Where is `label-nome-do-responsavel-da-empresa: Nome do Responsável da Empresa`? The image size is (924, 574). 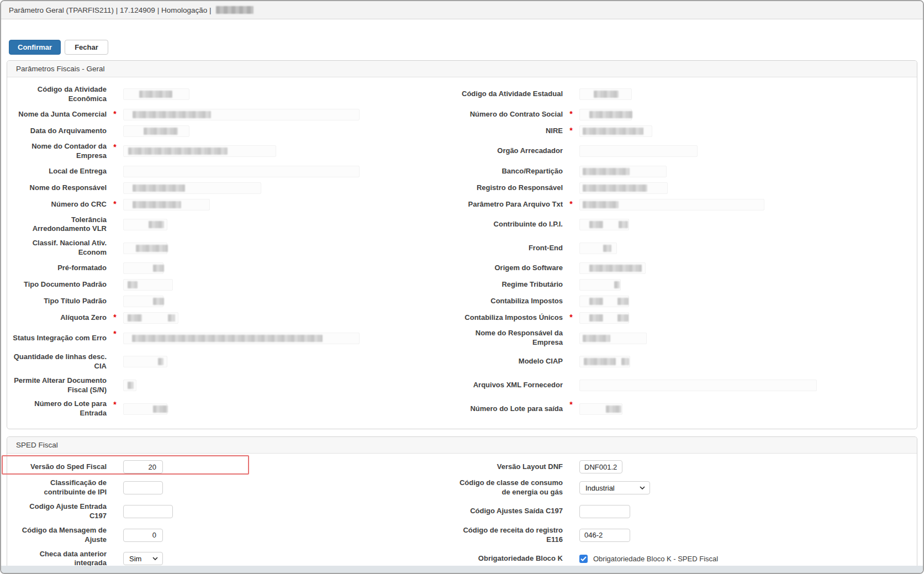 label-nome-do-responsavel-da-empresa: Nome do Responsável da Empresa is located at coordinates (510, 338).